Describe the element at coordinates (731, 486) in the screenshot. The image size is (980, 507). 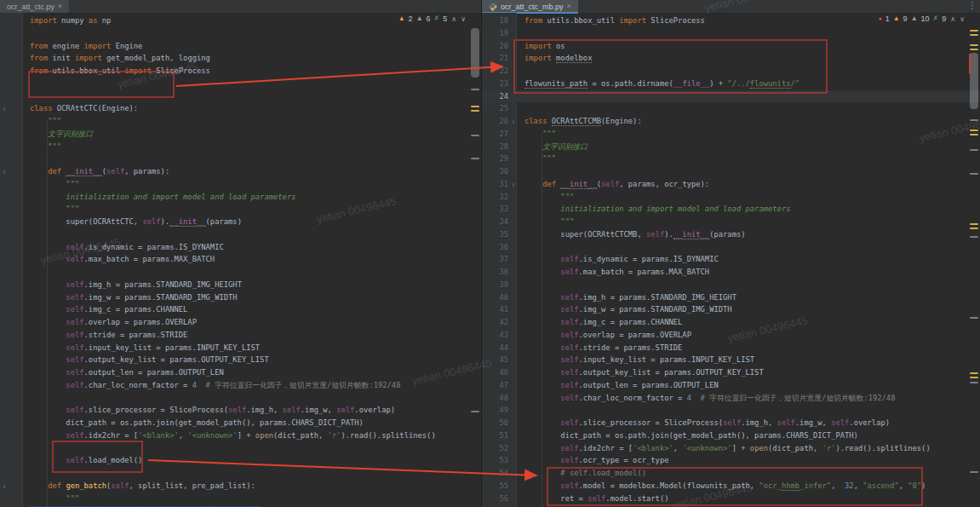
I see `code-line: 55 self.model = modelbox.Model(flowunits…` at that location.